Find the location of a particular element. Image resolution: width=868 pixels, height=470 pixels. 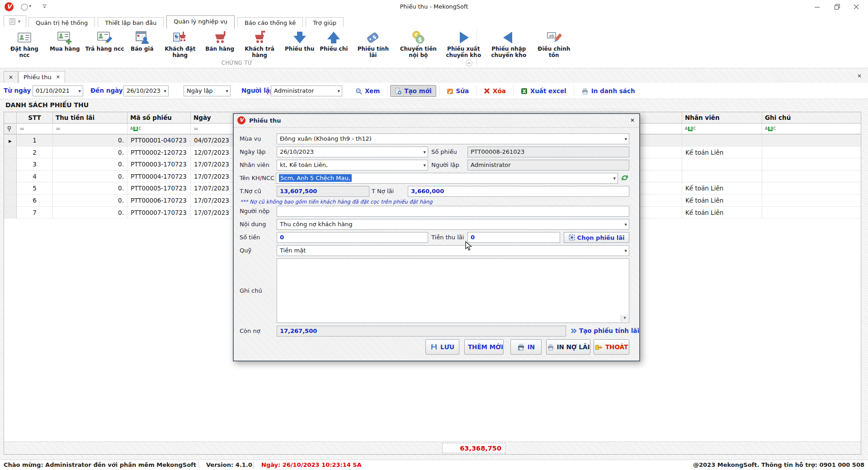

ribbon-item-ban-hang: Bán hàng is located at coordinates (220, 41).